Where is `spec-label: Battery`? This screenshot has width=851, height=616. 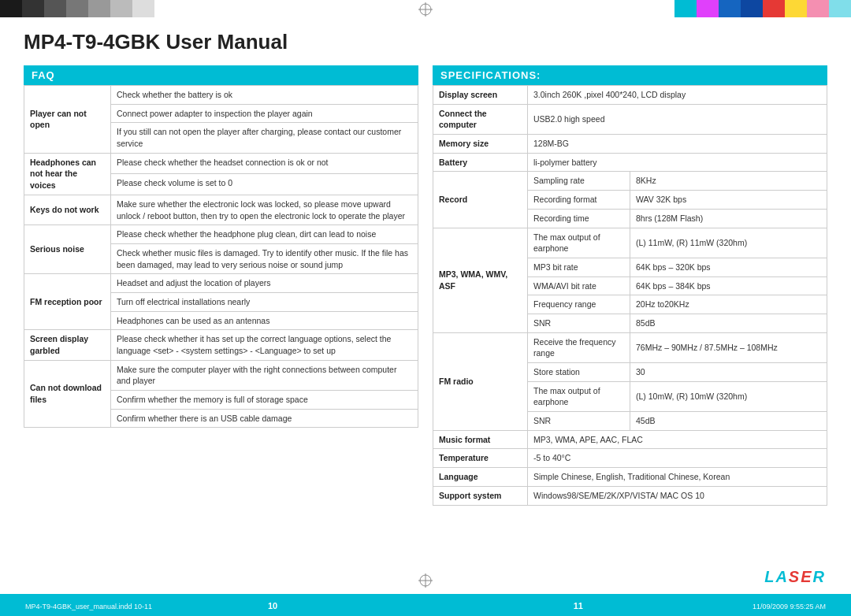 spec-label: Battery is located at coordinates (481, 162).